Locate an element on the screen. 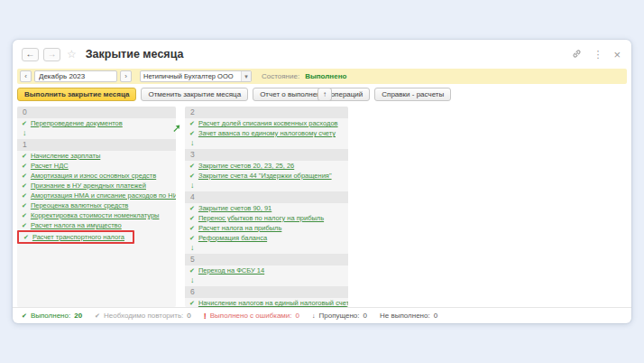 The height and width of the screenshot is (363, 644). operation-link: Реформация баланса is located at coordinates (233, 238).